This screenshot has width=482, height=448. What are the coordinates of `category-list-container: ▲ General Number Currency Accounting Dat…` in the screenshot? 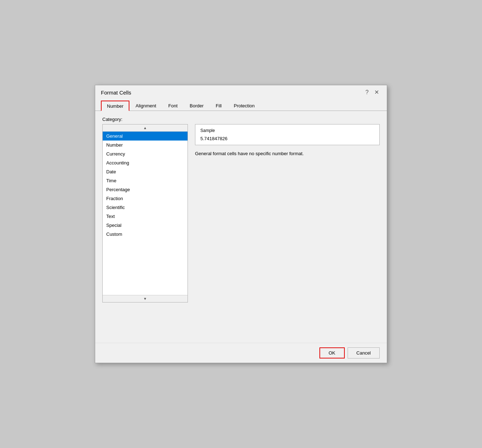 It's located at (145, 213).